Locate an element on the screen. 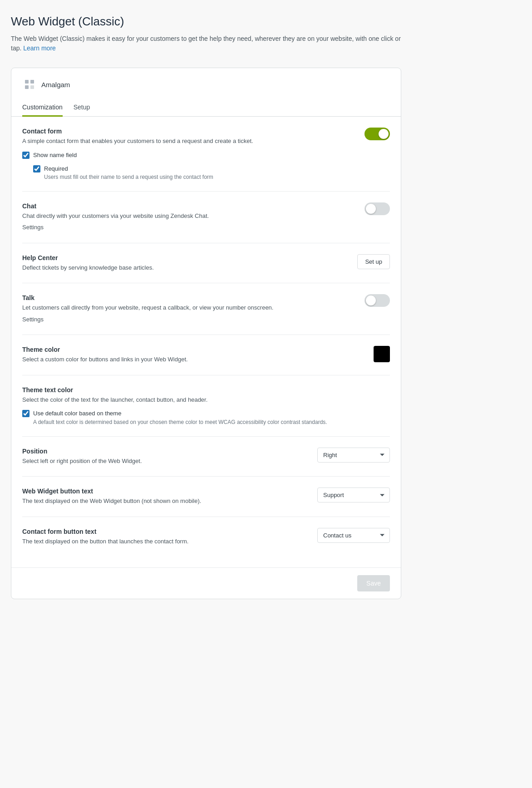  section-theme-color-content: Theme color Select a custom color for bu… is located at coordinates (194, 355).